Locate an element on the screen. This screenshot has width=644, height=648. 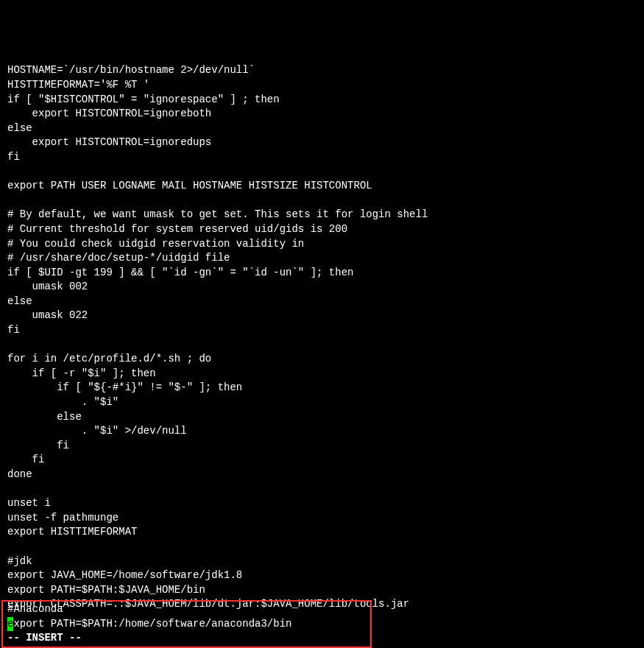
code-line: # You could check uidgid reservation val… is located at coordinates (322, 244).